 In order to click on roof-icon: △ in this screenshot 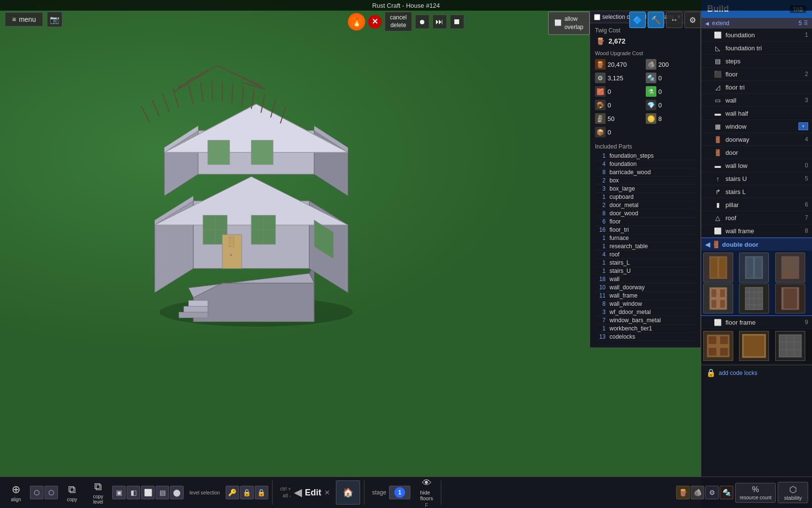, I will do `click(718, 218)`.